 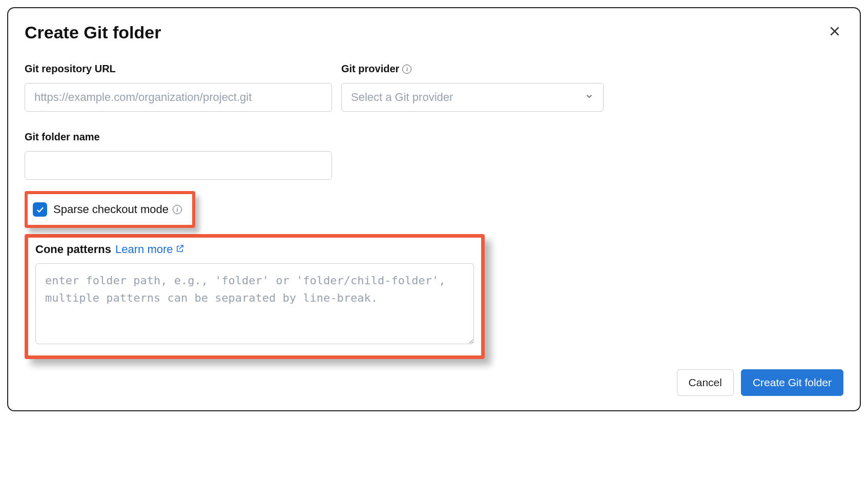 I want to click on cone-patterns-textarea, so click(x=255, y=304).